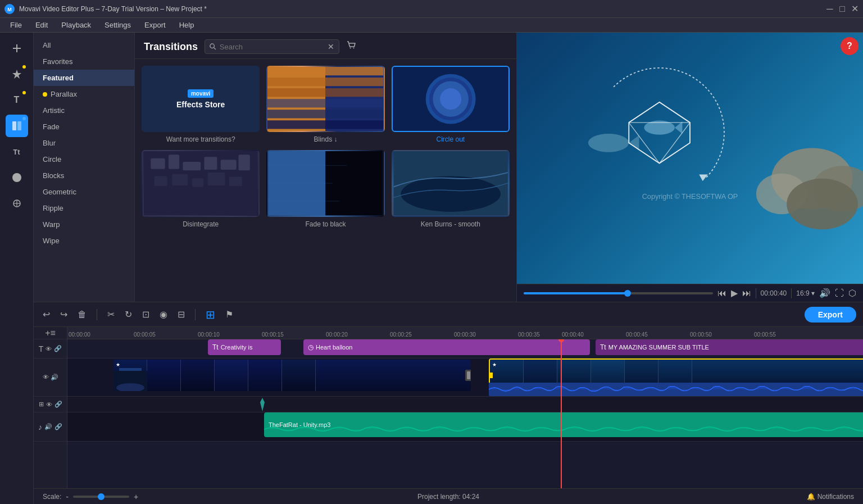  I want to click on search-input, so click(272, 47).